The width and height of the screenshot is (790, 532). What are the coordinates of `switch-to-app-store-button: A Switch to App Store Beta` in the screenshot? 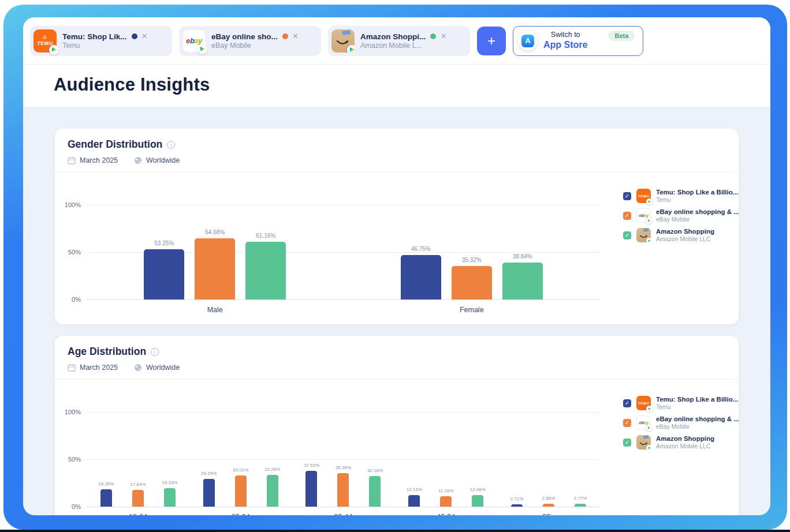 It's located at (578, 41).